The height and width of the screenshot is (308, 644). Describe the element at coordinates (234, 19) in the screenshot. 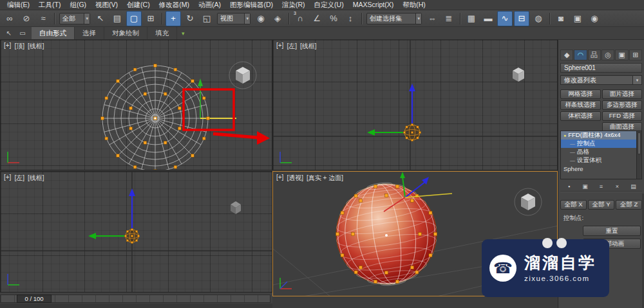

I see `reference-coordinate-dropdown: 视图▾` at that location.